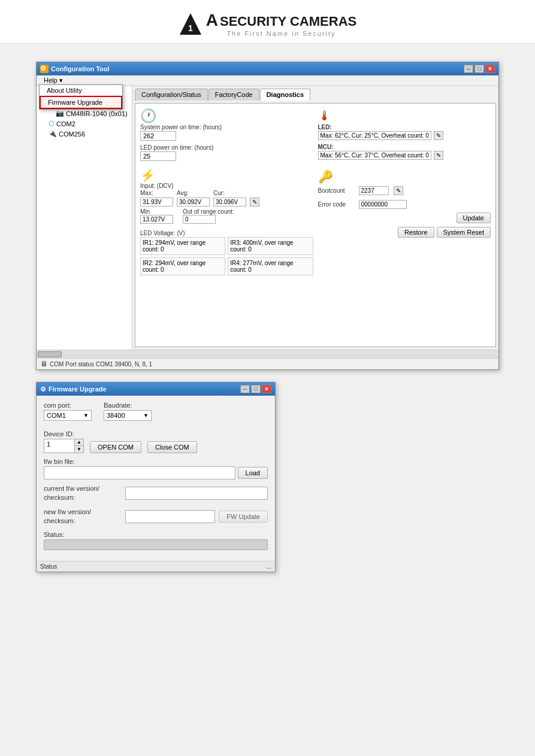  Describe the element at coordinates (479, 69) in the screenshot. I see `maximize-button: □` at that location.